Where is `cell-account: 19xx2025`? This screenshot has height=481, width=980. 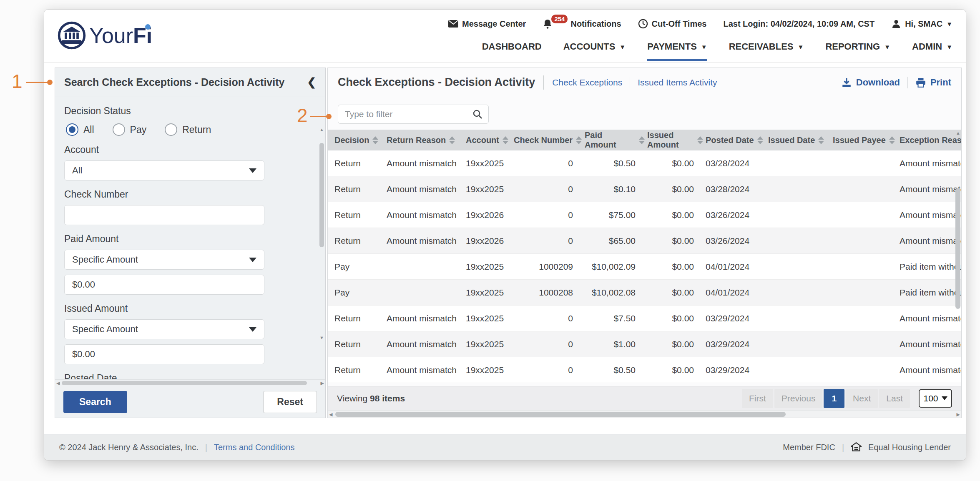
cell-account: 19xx2025 is located at coordinates (490, 267).